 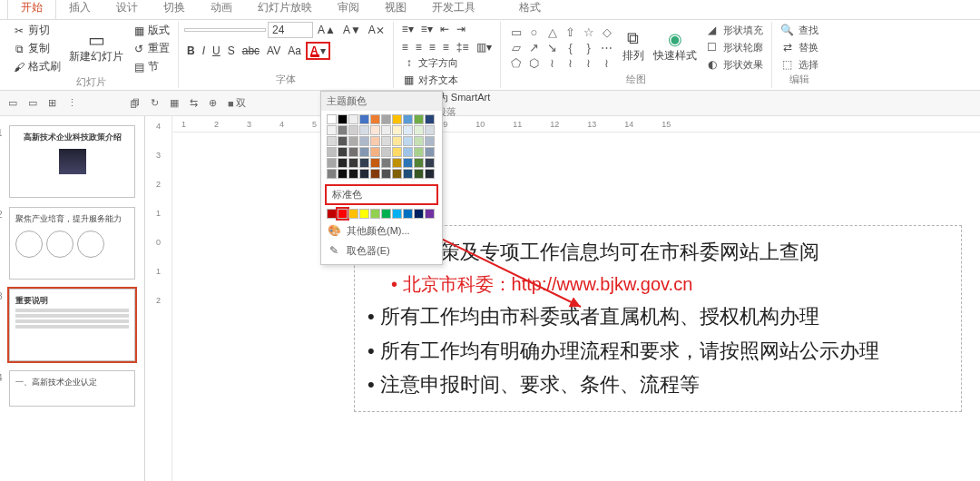 I want to click on thumb-2: 2 聚焦产业培育，提升服务能力, so click(x=73, y=243).